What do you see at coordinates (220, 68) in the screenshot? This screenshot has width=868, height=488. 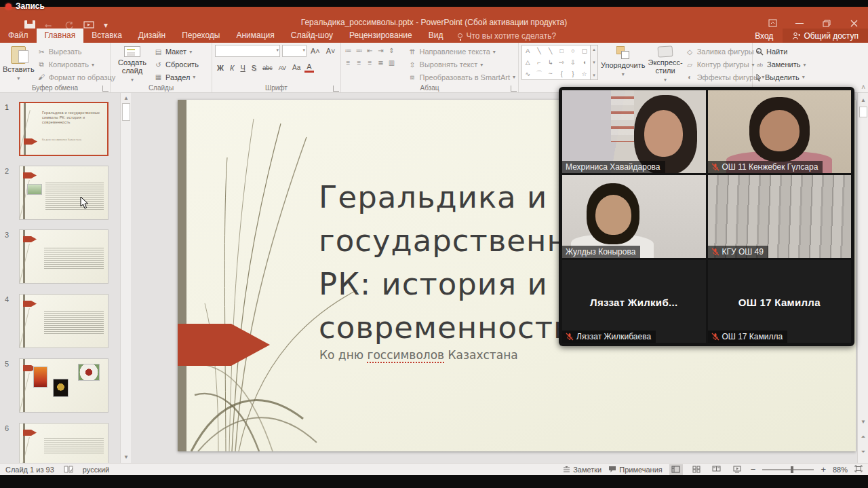 I see `bold-button: Ж` at bounding box center [220, 68].